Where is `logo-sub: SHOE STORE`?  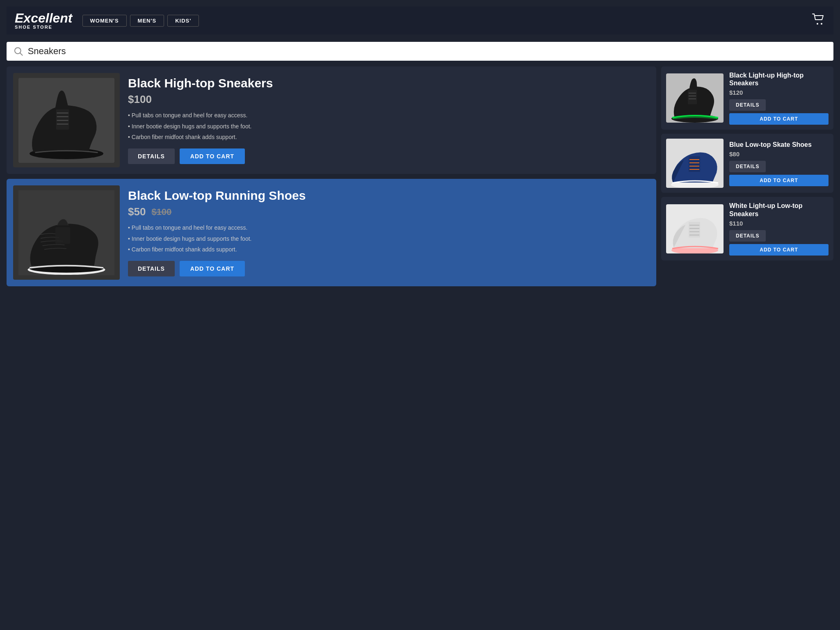
logo-sub: SHOE STORE is located at coordinates (43, 27).